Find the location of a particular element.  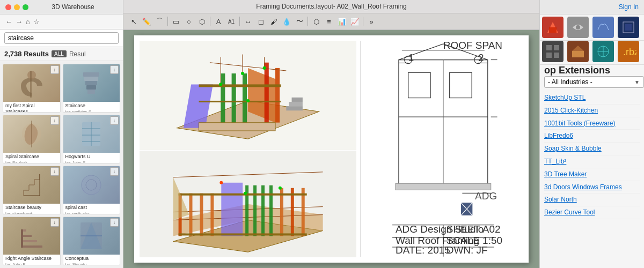

extension-icon-red is located at coordinates (553, 27).